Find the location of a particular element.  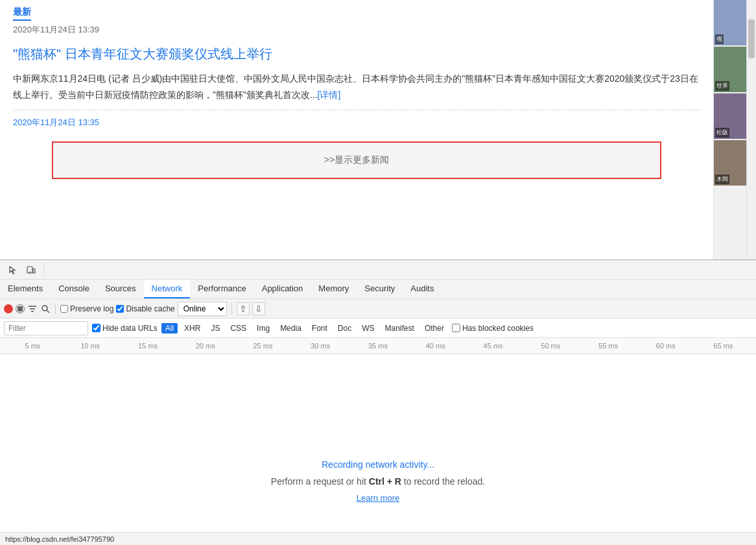

timeline-label-10: 55 ms is located at coordinates (608, 346).